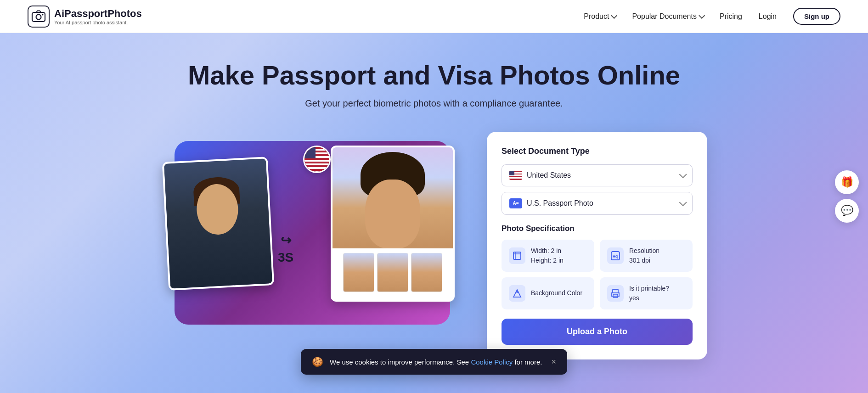 This screenshot has width=868, height=393. I want to click on upload-btn-container: Upload a Photo, so click(597, 331).